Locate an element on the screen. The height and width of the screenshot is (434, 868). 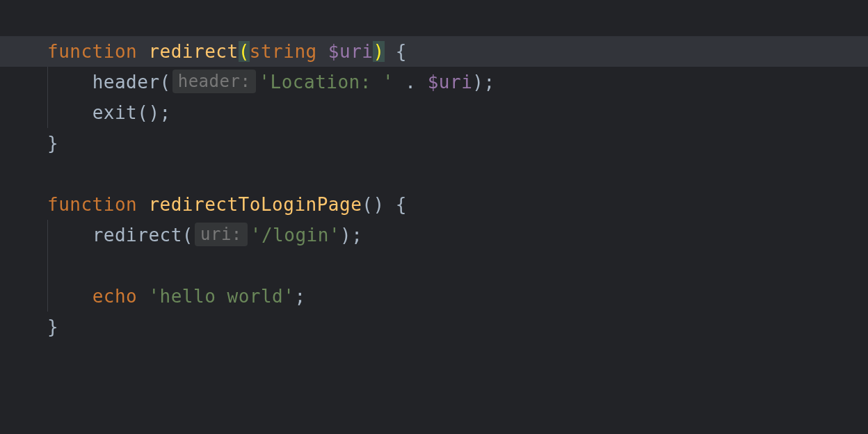
function-name: redirect is located at coordinates (193, 51).